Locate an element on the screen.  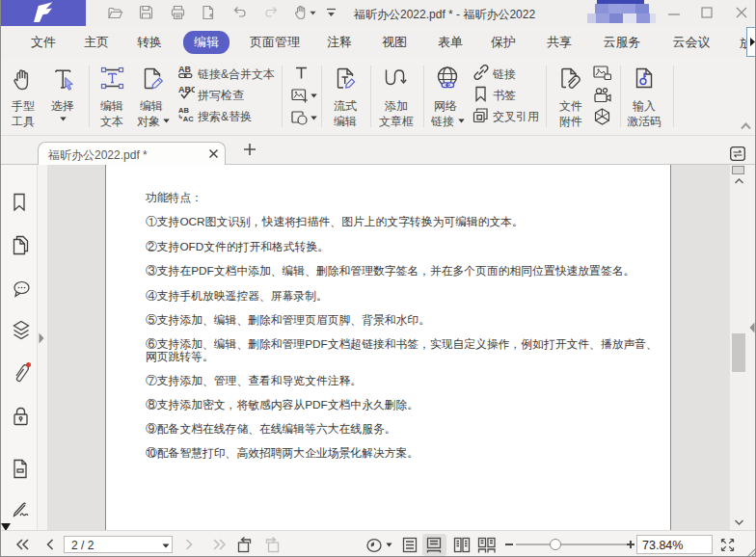
menu-cloud-meeting: 云会议 is located at coordinates (692, 42).